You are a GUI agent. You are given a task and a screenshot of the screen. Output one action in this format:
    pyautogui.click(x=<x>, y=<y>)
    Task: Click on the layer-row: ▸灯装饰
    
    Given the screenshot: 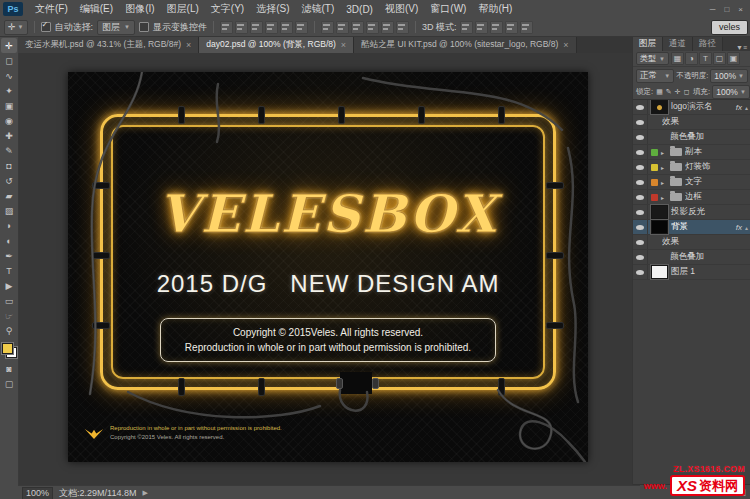 What is the action you would take?
    pyautogui.click(x=692, y=168)
    